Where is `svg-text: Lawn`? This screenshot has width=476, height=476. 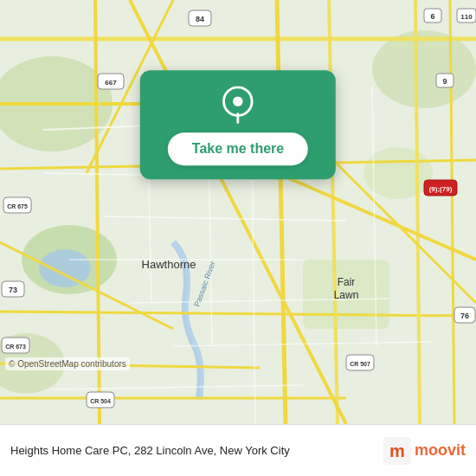 svg-text: Lawn is located at coordinates (346, 295).